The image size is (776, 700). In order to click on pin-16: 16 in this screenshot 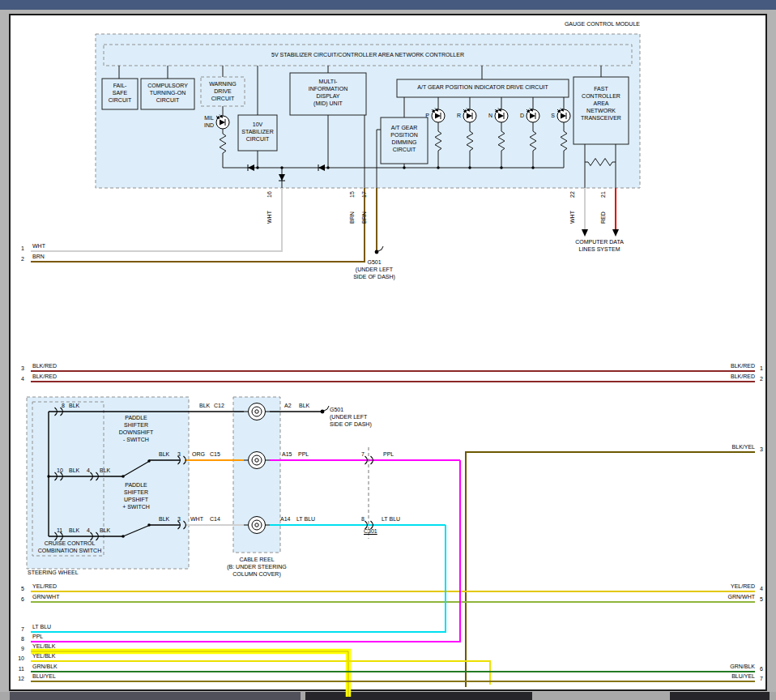, I will do `click(270, 194)`.